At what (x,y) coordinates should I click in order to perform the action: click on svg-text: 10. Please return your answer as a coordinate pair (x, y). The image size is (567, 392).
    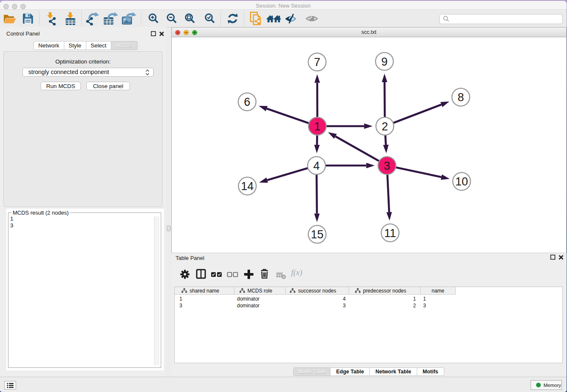
    Looking at the image, I should click on (462, 182).